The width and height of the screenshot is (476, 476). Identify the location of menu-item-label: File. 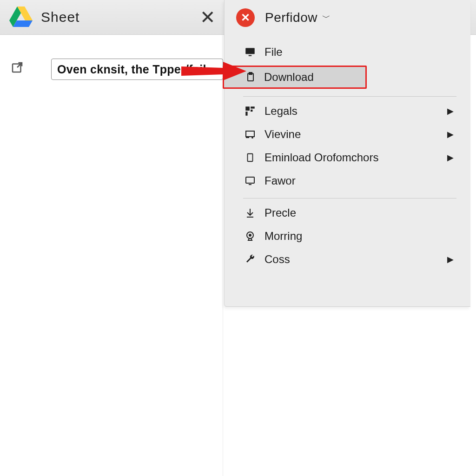
(273, 52).